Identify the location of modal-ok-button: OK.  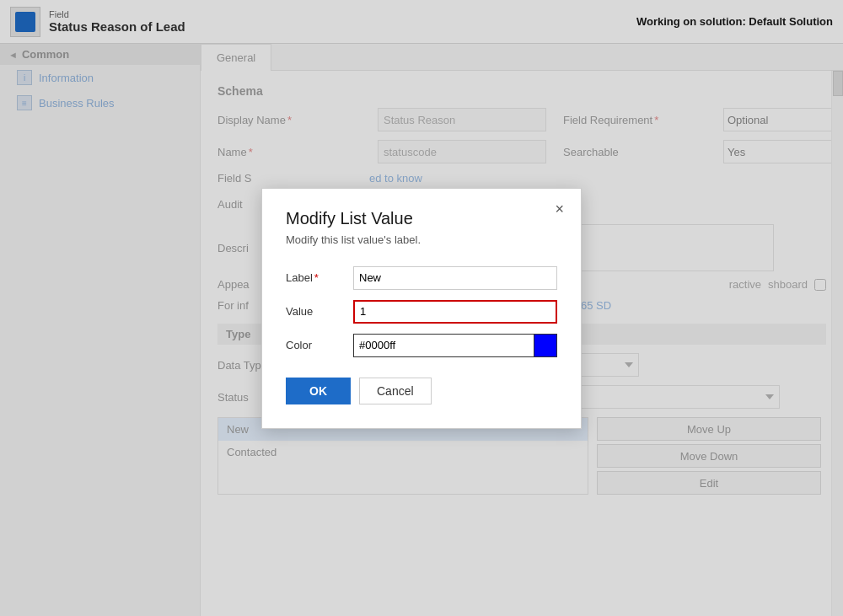
(319, 391).